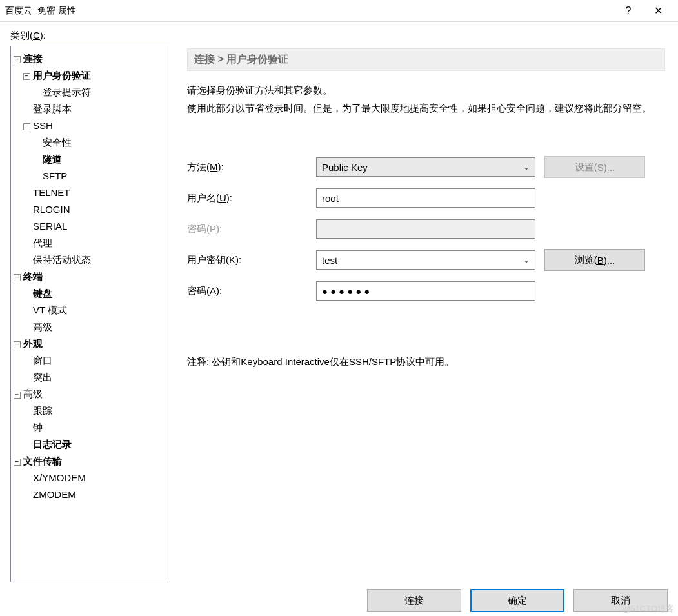  I want to click on tree-user-auth: −用户身份验证, so click(90, 75).